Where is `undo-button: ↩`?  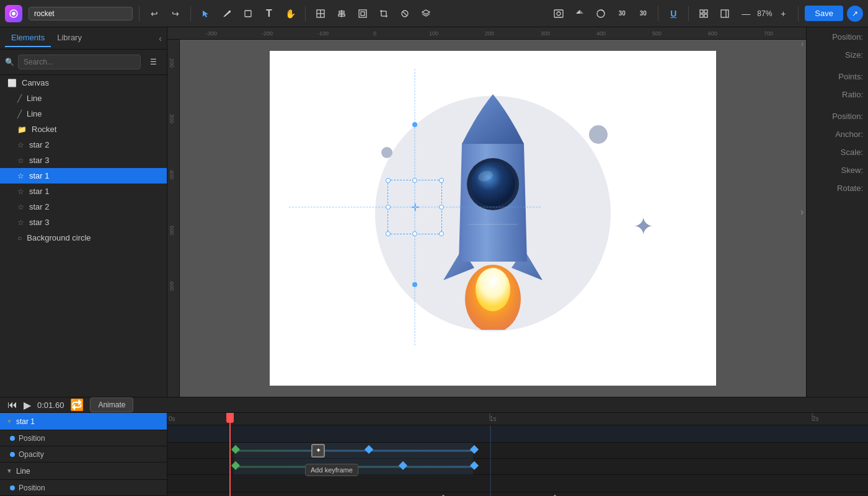
undo-button: ↩ is located at coordinates (154, 14).